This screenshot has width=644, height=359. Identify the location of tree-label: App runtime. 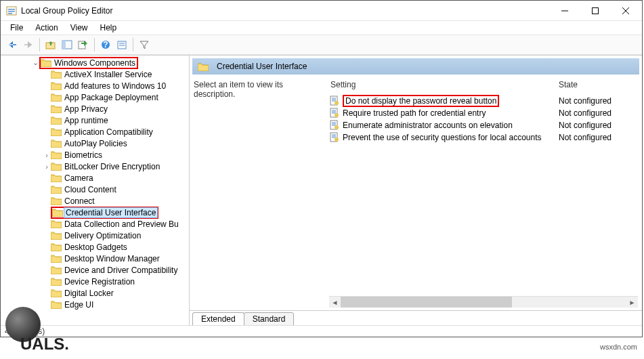
(87, 121).